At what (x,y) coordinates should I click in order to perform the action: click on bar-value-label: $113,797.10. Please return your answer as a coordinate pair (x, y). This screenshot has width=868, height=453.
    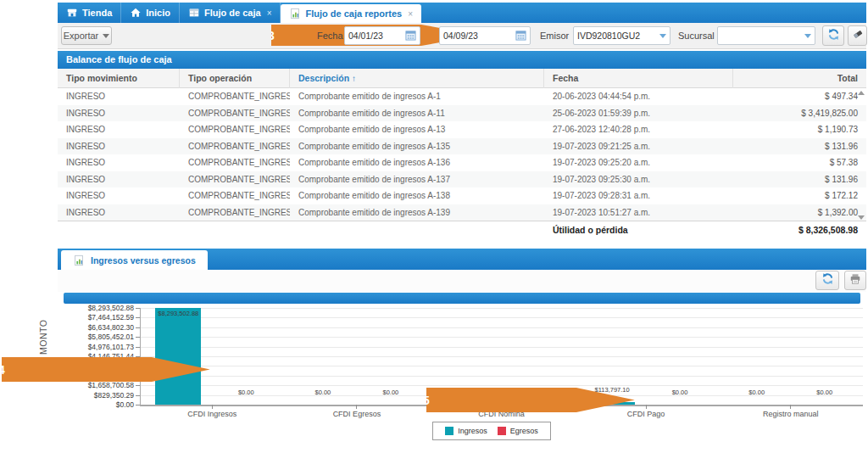
    Looking at the image, I should click on (612, 390).